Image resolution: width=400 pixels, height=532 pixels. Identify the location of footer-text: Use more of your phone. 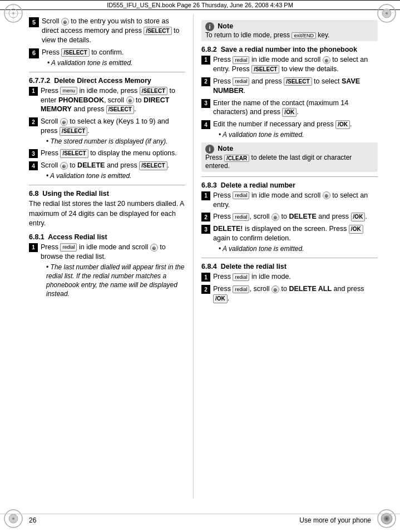
(335, 520).